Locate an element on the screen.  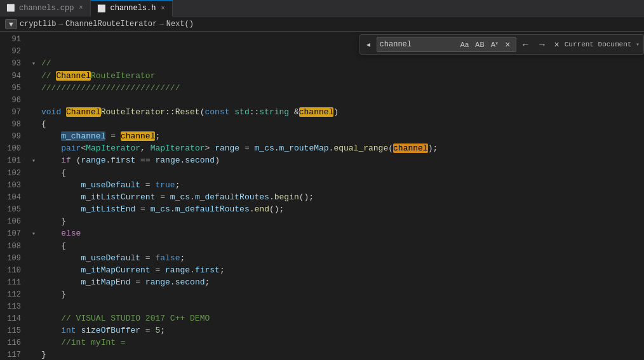
table-row: 112 } is located at coordinates (322, 295).